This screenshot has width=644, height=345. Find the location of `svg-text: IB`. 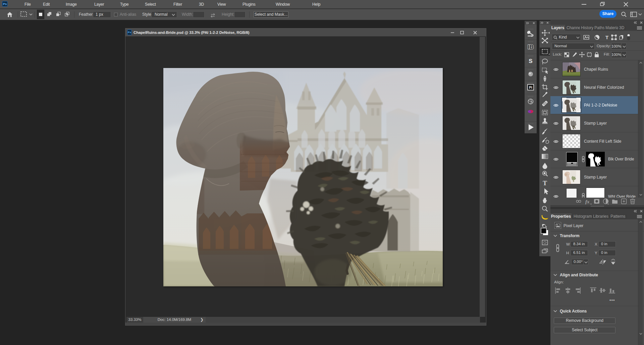

svg-text: IB is located at coordinates (531, 47).